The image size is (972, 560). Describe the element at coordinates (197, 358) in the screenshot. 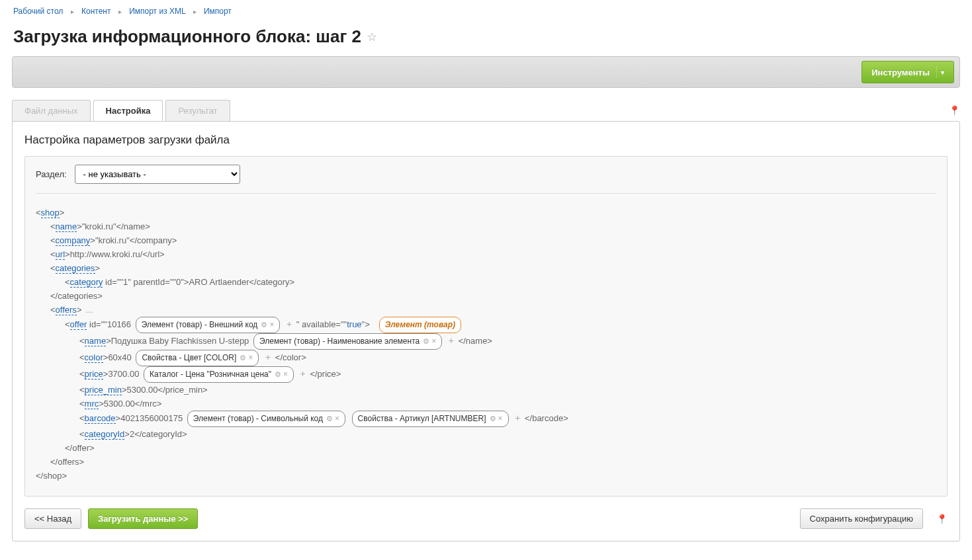

I see `chip-color-mapping: Свойства - Цвет [COLOR]⚙×` at that location.